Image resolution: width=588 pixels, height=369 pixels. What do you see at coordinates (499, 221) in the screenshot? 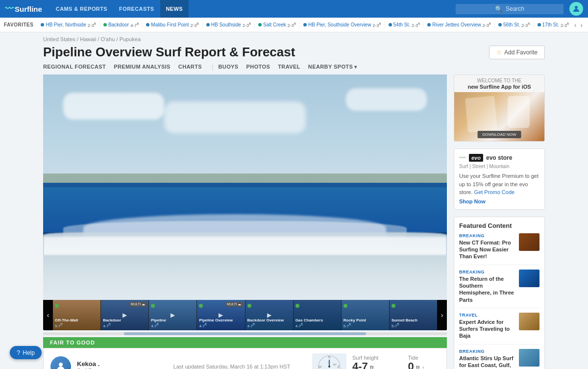
I see `right-sidebar: WELCOME TO THE new Surfline App for iOS …` at bounding box center [499, 221].